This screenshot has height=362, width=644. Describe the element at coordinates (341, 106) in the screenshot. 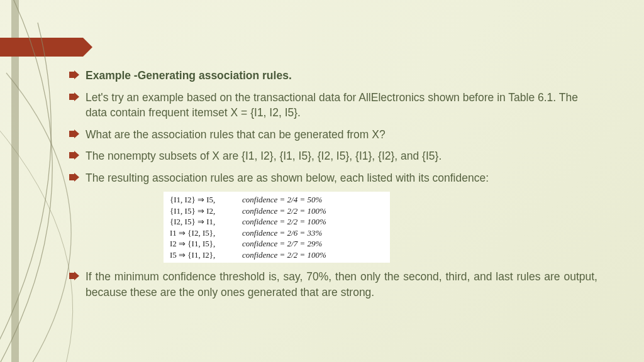

I see `bullet-text: Let's try an example based on the transa…` at that location.